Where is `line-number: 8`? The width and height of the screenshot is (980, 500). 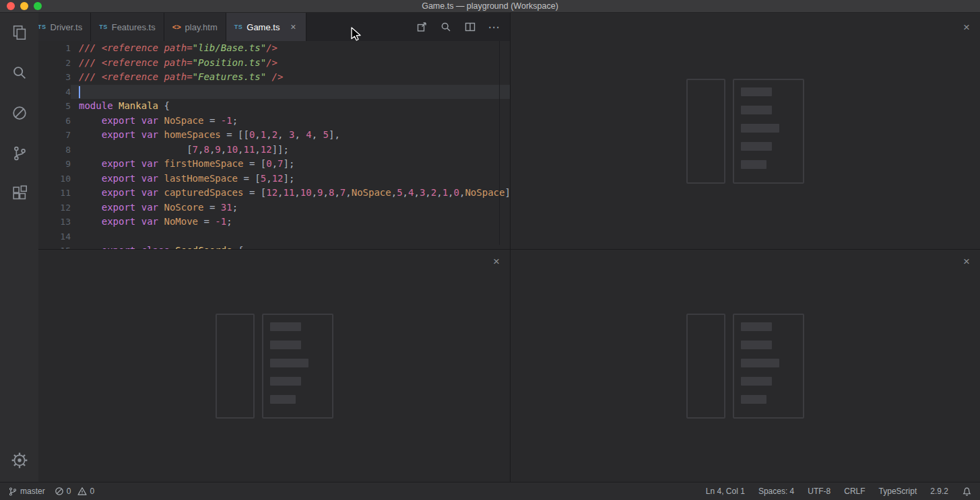 line-number: 8 is located at coordinates (55, 150).